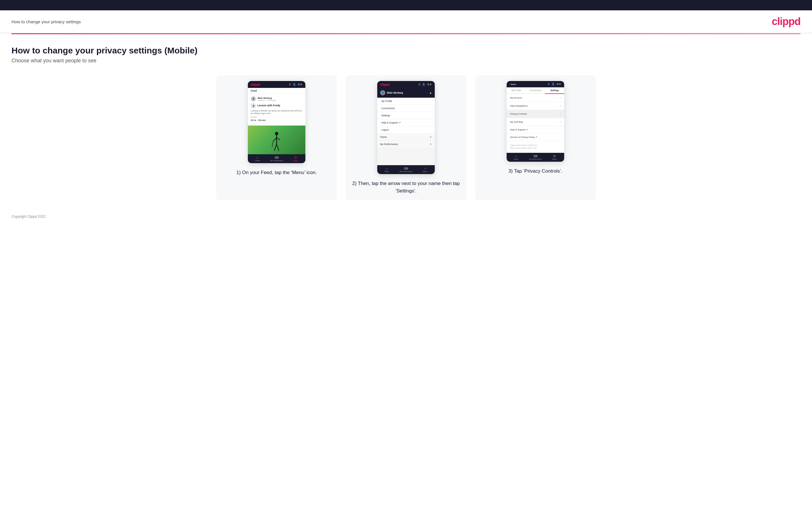  Describe the element at coordinates (296, 158) in the screenshot. I see `menu-icon: ☰` at that location.